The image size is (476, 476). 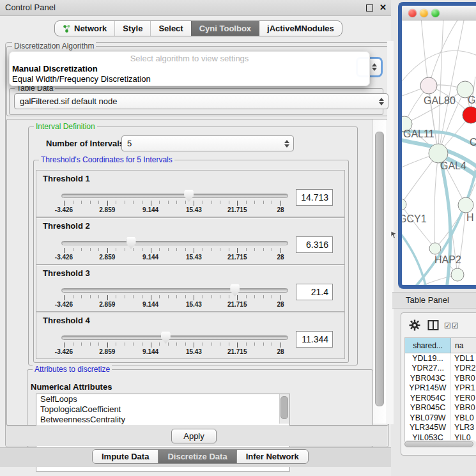 I want to click on threshold-value-field: 6.316, so click(x=314, y=245).